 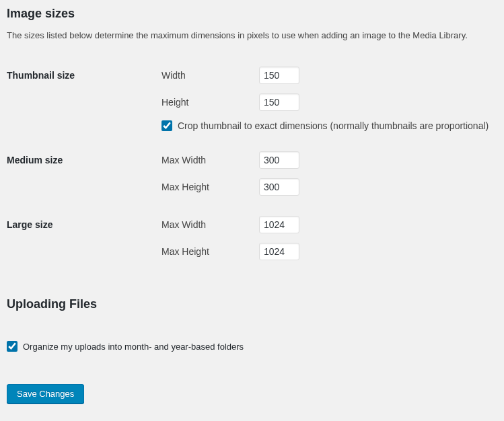 What do you see at coordinates (210, 75) in the screenshot?
I see `thumbnail-width-label: Width` at bounding box center [210, 75].